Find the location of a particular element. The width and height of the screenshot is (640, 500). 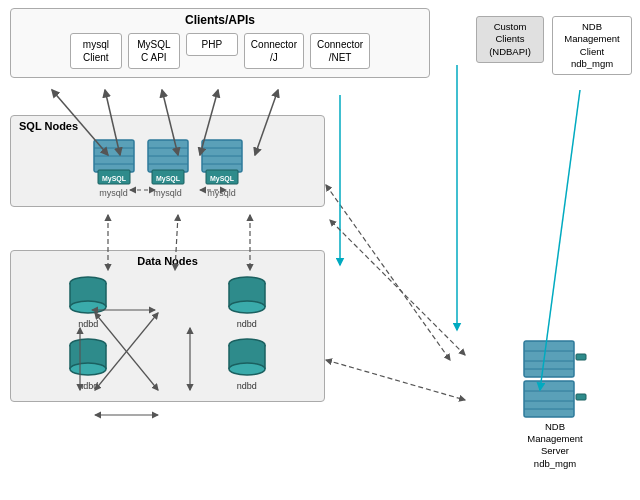

sql-node-2: MySQL mysqld is located at coordinates (168, 168).